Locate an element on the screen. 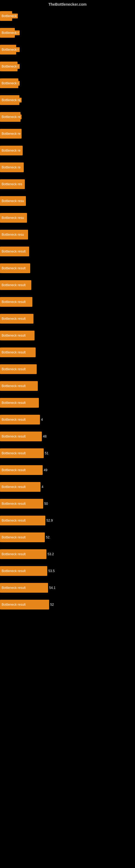  bar-label: Bottleneck is located at coordinates (9, 16).